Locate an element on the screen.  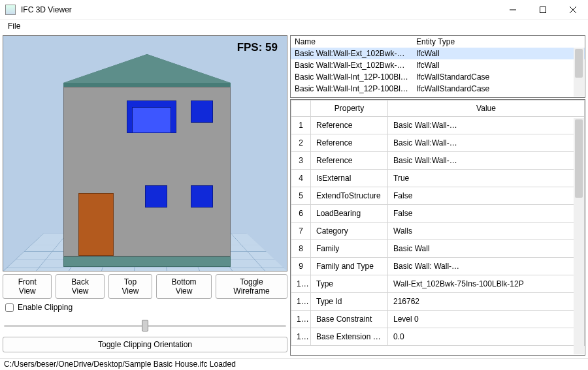
property-row: 2ReferenceBasic Wall:Wall-… is located at coordinates (438, 144).